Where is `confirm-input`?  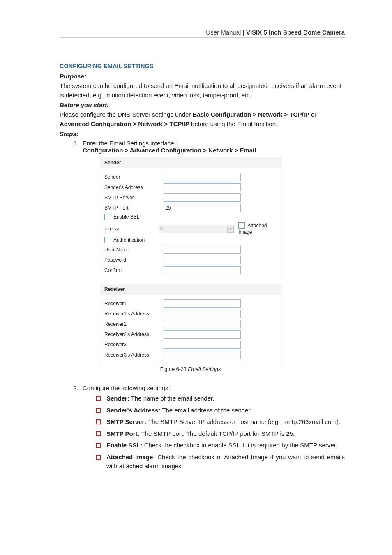 confirm-input is located at coordinates (202, 270).